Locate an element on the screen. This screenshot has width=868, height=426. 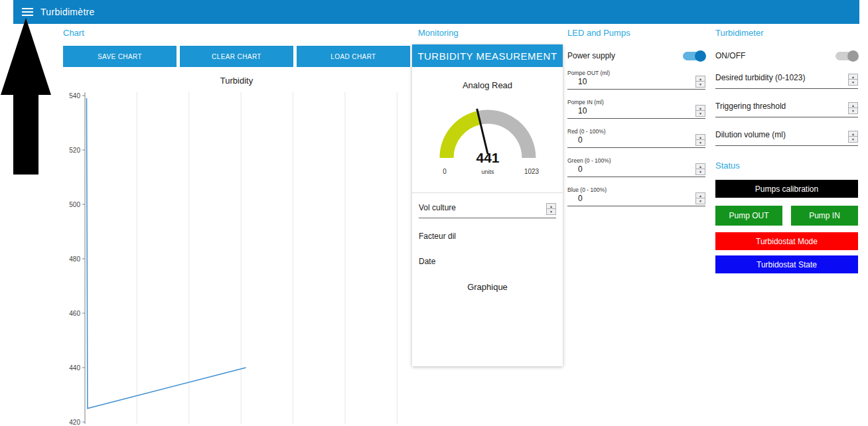
turbidimeter-section: Turbidimeter ON/OFF Desired turbidity (0… is located at coordinates (787, 151).